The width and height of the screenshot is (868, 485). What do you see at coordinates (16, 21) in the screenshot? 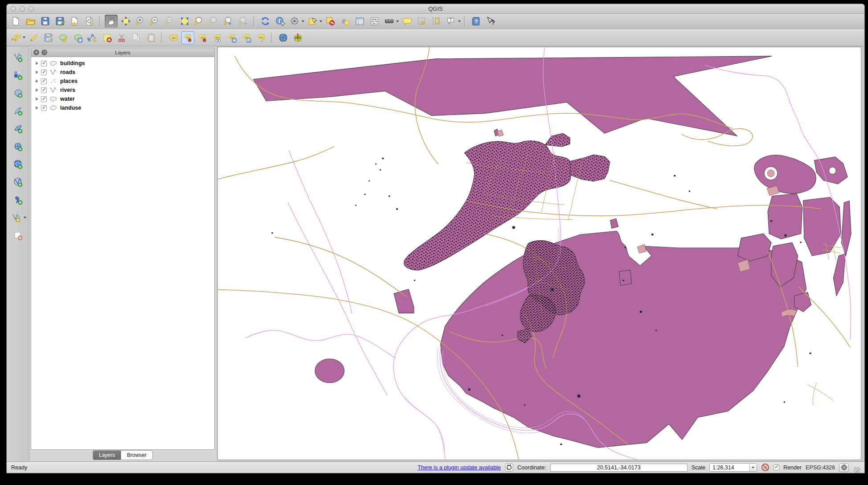
I see `new-project-button` at bounding box center [16, 21].